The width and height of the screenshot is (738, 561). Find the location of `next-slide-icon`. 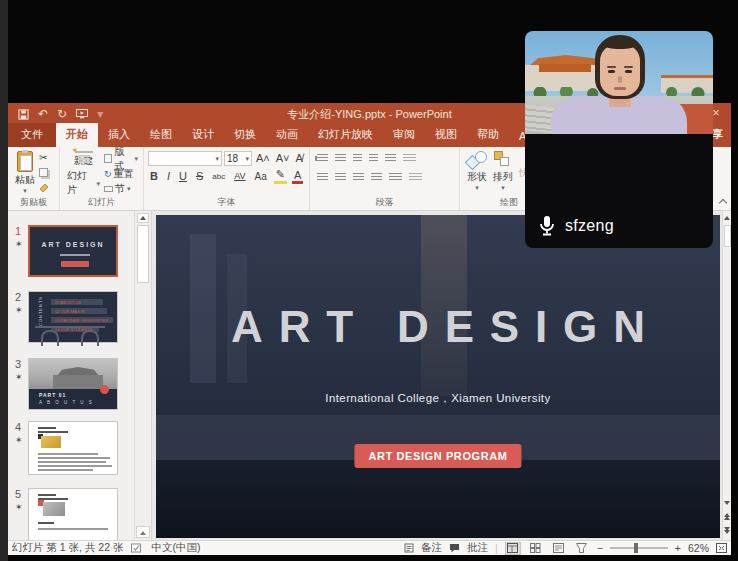

next-slide-icon is located at coordinates (728, 532).